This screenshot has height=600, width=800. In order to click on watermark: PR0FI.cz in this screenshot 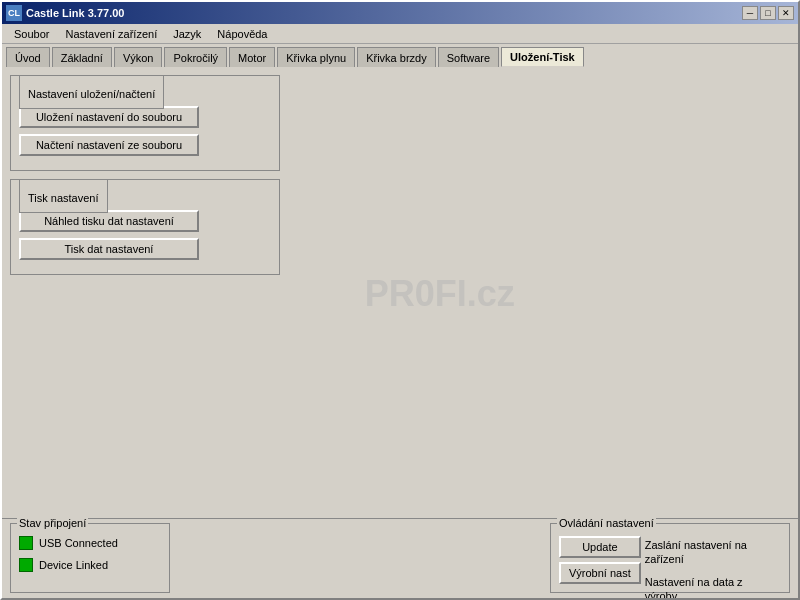, I will do `click(440, 294)`.